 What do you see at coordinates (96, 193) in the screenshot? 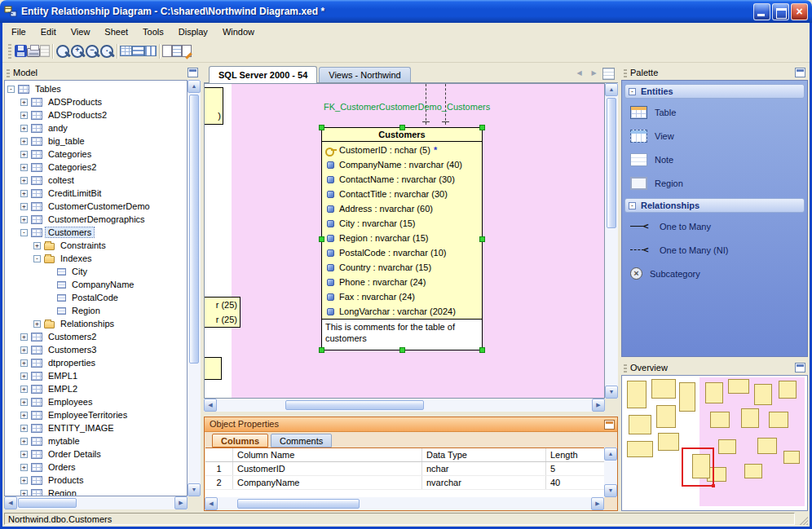
I see `tree-item: + CreditLimitBit` at bounding box center [96, 193].